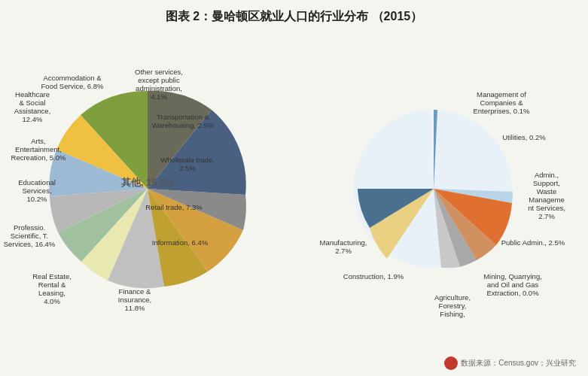 The image size is (588, 376). Describe the element at coordinates (451, 363) in the screenshot. I see `logo-icon` at that location.